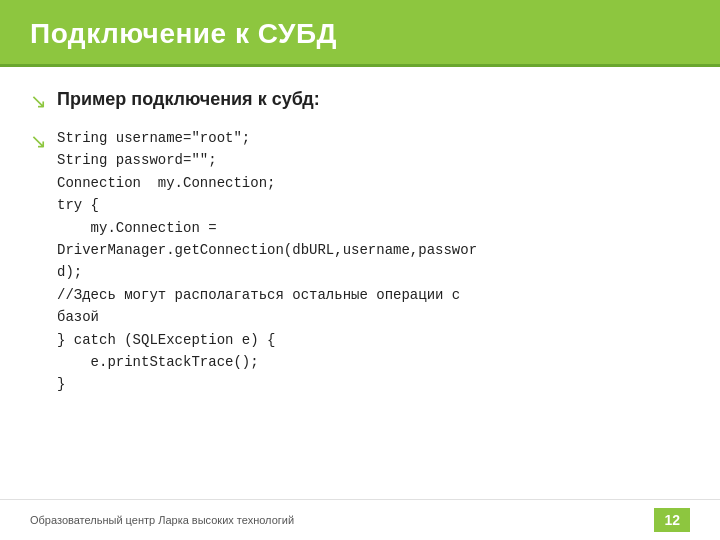  Describe the element at coordinates (360, 100) in the screenshot. I see `bullet-item-1: ↘ Пример подключения к субд:` at that location.